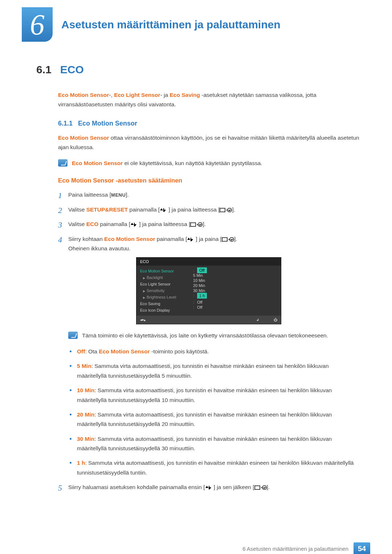 The width and height of the screenshot is (392, 554). I want to click on osd-item-eco-motion: Eco Motion Sensor, so click(164, 271).